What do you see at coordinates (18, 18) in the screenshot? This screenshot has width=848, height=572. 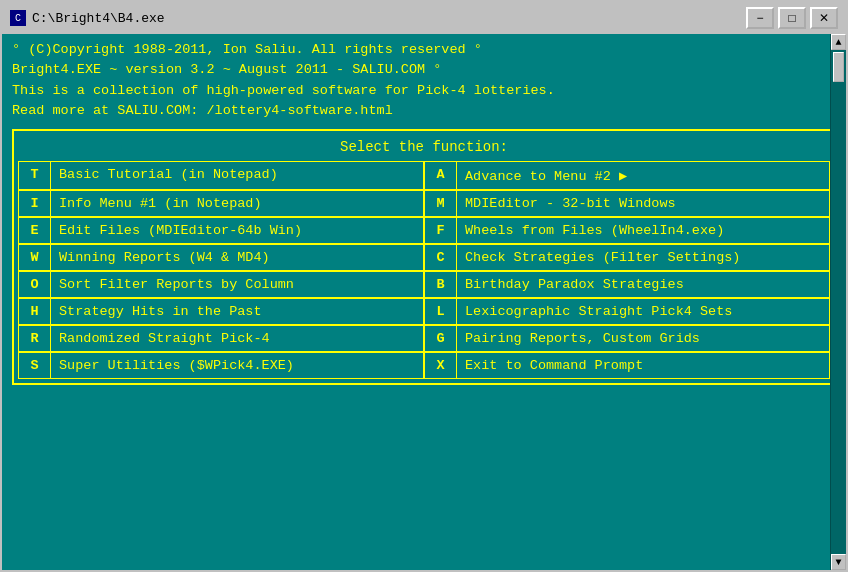 I see `window-icon: C` at bounding box center [18, 18].